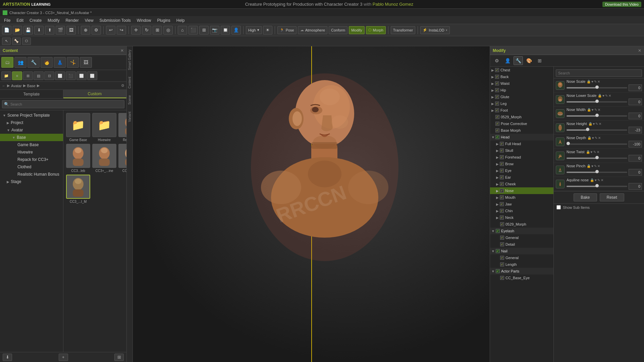 This screenshot has width=644, height=362. I want to click on prop-heart-icon4: ♥, so click(594, 124).